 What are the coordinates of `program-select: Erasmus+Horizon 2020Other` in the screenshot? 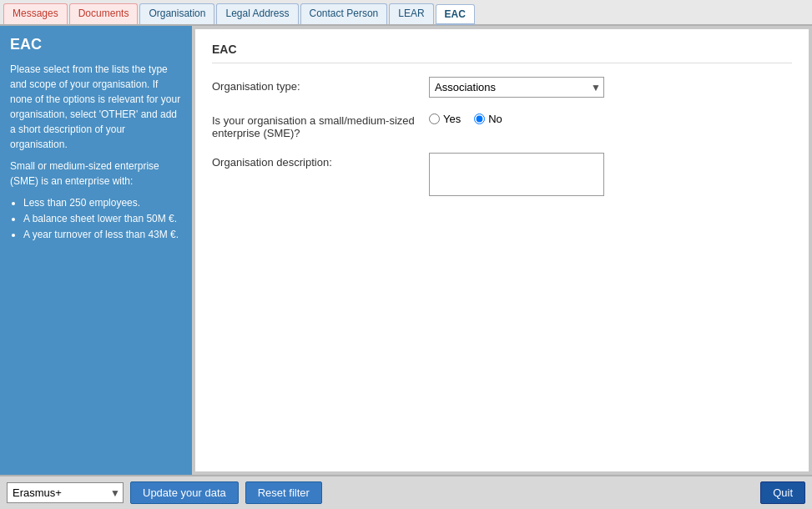 It's located at (65, 492).